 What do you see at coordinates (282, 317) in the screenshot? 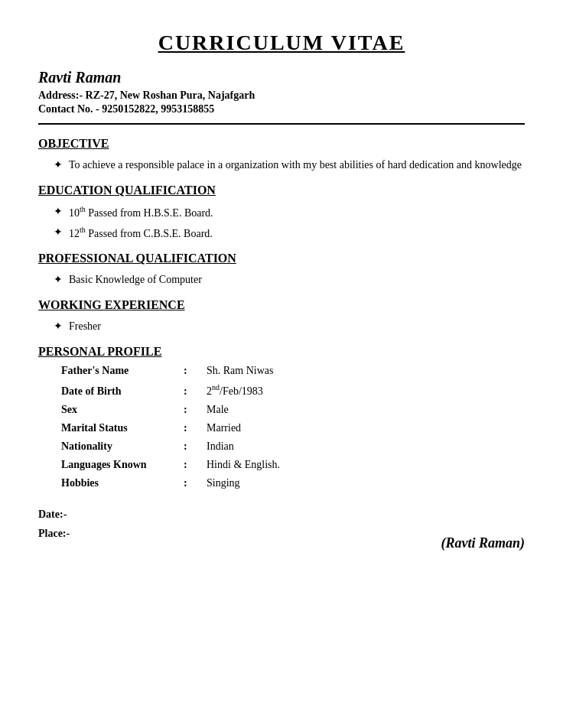
I see `working-section: WORKING EXPERIENCE ✦ Fresher` at bounding box center [282, 317].